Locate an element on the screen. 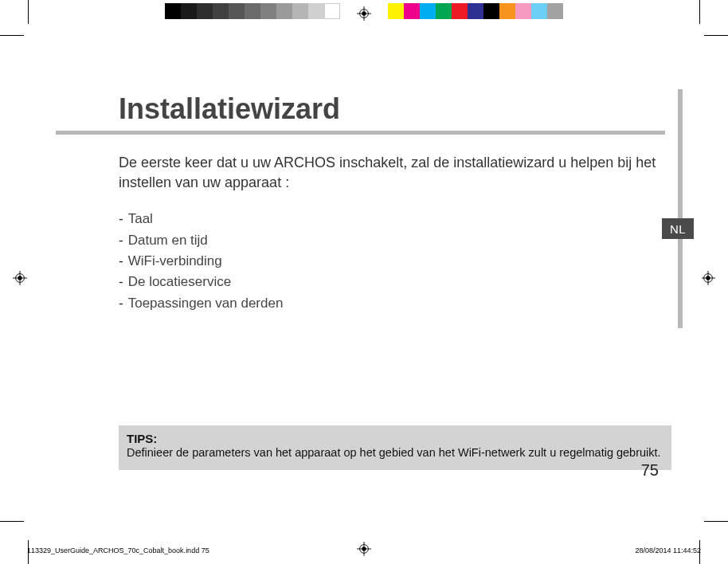  side-trim-bar is located at coordinates (680, 209).